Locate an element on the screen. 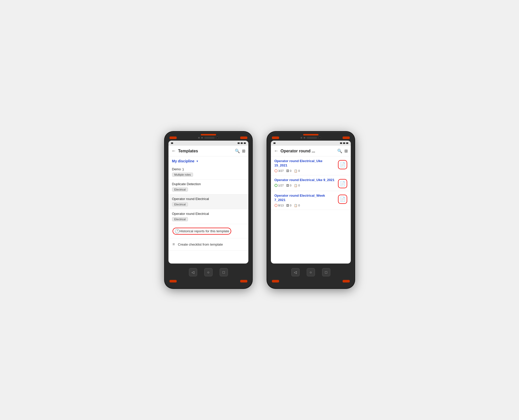 Image resolution: width=519 pixels, height=420 pixels. doc-icon-2: 📋 is located at coordinates (296, 185).